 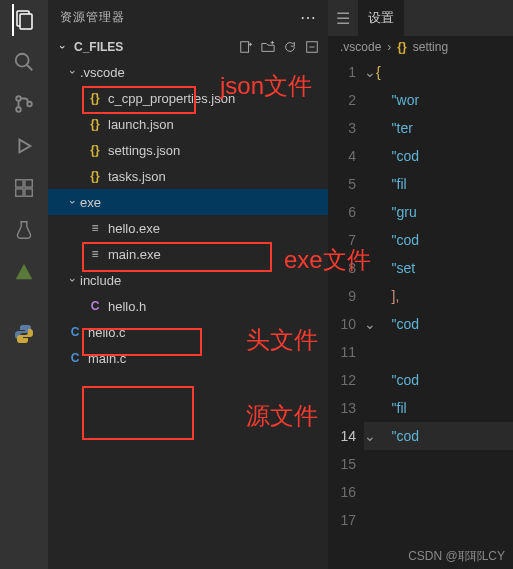 I want to click on breadcrumb: .vscode › {} setting, so click(x=420, y=47).